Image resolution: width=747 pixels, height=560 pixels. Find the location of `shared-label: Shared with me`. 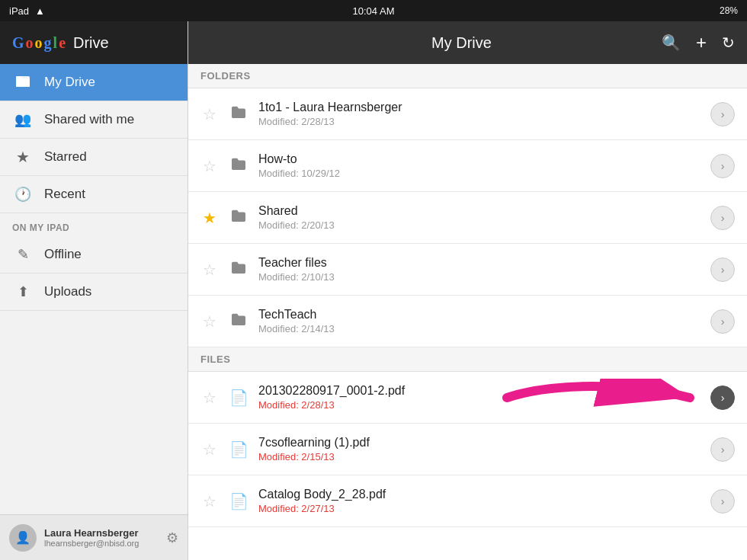

shared-label: Shared with me is located at coordinates (89, 120).